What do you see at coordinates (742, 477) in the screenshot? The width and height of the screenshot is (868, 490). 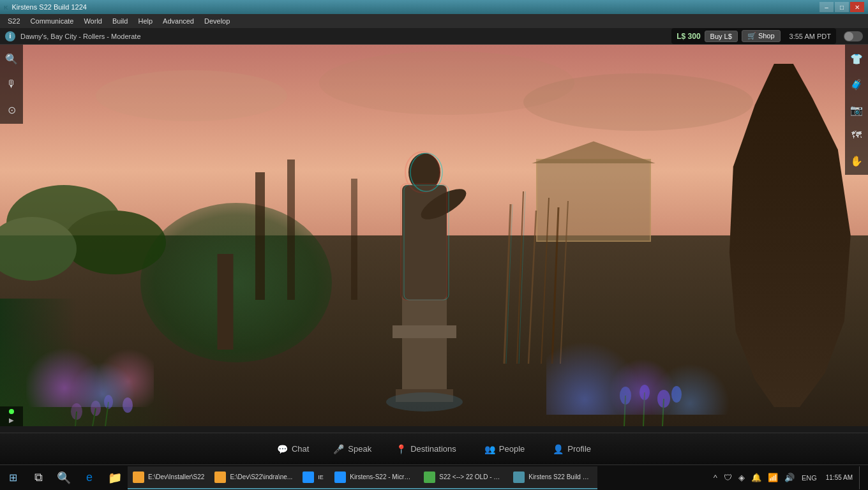 I see `dropbox-systray-icon: ◈` at bounding box center [742, 477].